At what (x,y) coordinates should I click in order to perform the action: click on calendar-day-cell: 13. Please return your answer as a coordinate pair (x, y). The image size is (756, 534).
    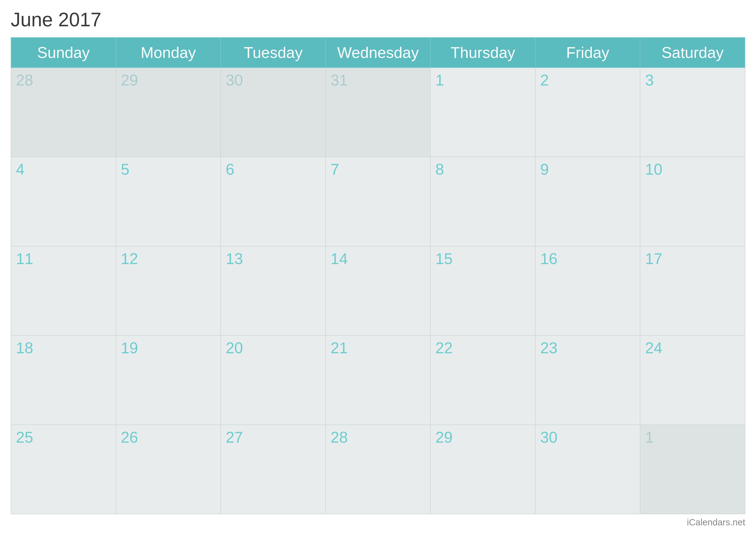
    Looking at the image, I should click on (273, 291).